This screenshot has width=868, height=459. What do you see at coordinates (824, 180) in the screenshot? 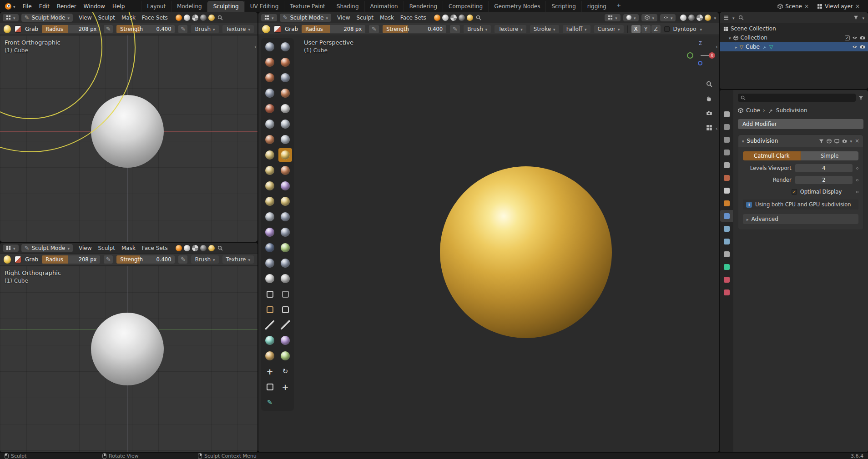
I see `field-value: 2` at bounding box center [824, 180].